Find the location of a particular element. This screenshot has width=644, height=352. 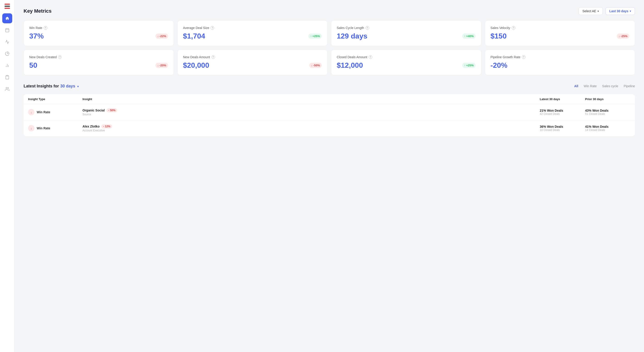

table-body: ↓ Win Rate Organic Social - 50% Source 2… is located at coordinates (329, 120).